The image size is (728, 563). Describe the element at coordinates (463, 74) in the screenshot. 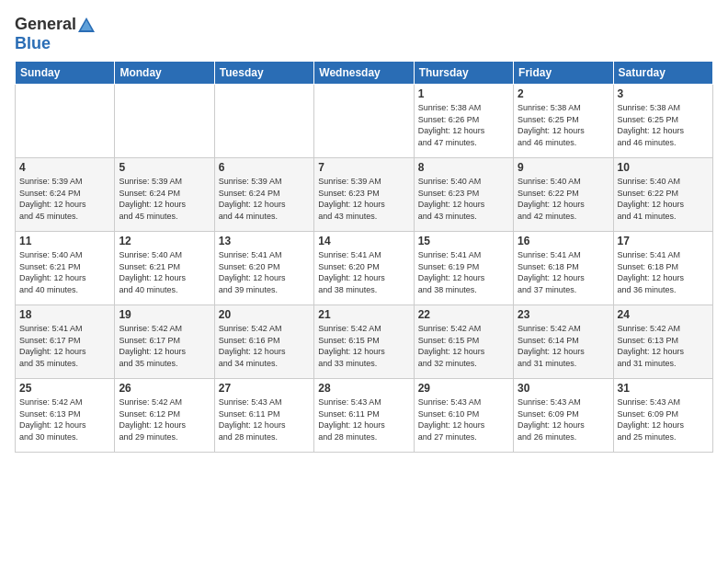

I see `weekday-header-thursday: Thursday` at that location.